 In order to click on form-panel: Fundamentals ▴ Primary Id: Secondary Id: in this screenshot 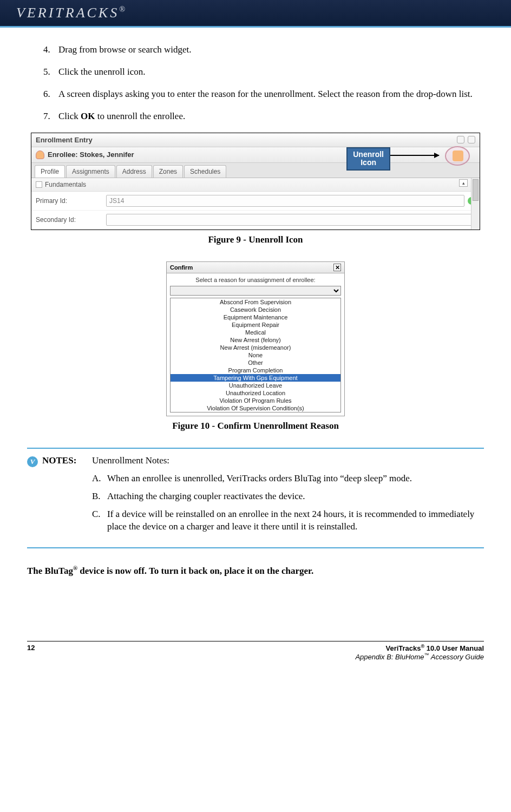, I will do `click(255, 204)`.